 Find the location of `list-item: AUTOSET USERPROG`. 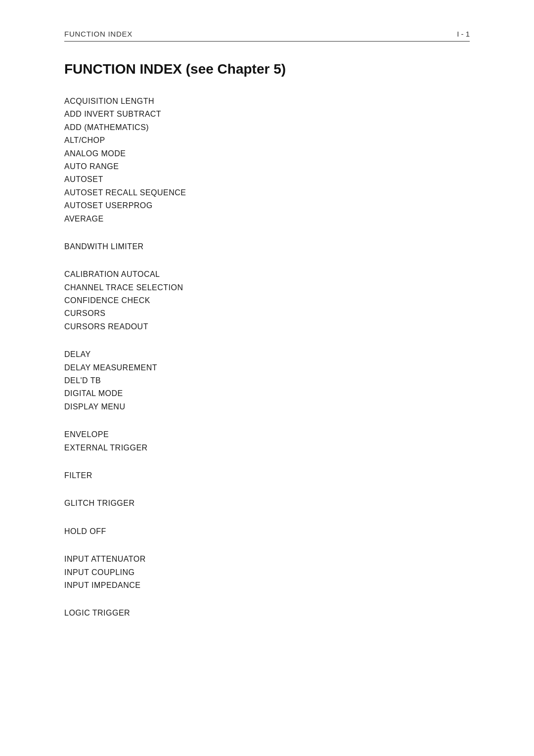

list-item: AUTOSET USERPROG is located at coordinates (267, 206).